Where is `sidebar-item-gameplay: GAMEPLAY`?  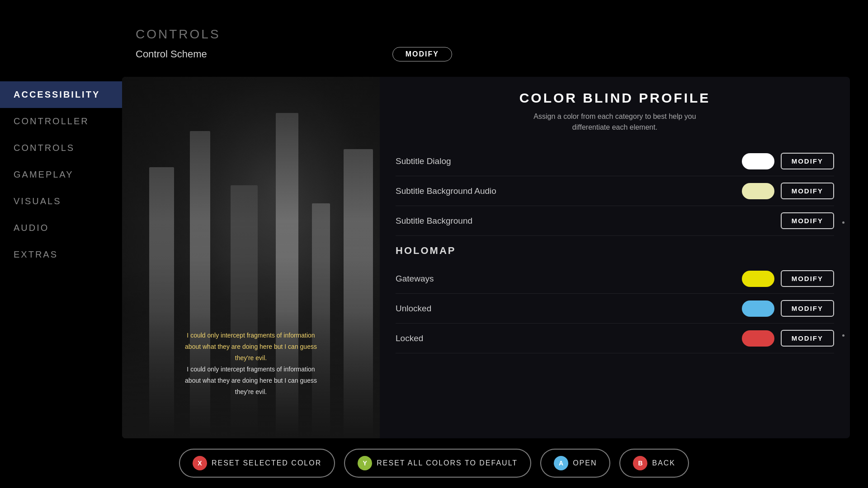
sidebar-item-gameplay: GAMEPLAY is located at coordinates (61, 174).